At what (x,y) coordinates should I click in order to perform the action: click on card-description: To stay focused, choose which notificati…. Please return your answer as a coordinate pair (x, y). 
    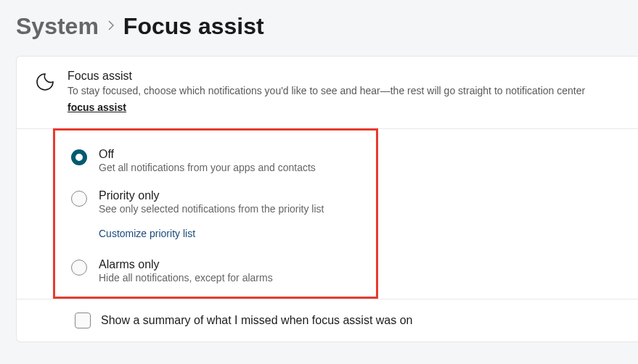
    Looking at the image, I should click on (327, 91).